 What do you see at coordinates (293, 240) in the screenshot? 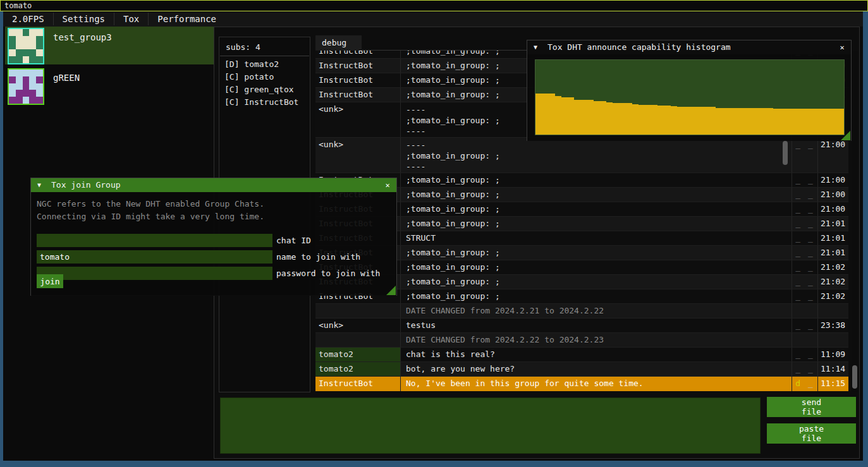
I see `chat-id-label: chat ID` at bounding box center [293, 240].